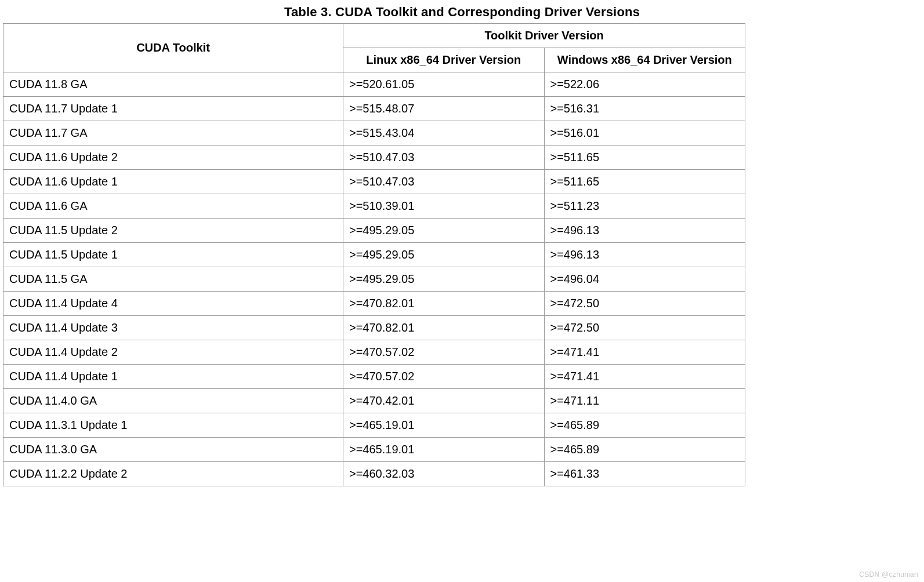  Describe the element at coordinates (444, 474) in the screenshot. I see `cell-linux-driver: >=460.32.03` at that location.